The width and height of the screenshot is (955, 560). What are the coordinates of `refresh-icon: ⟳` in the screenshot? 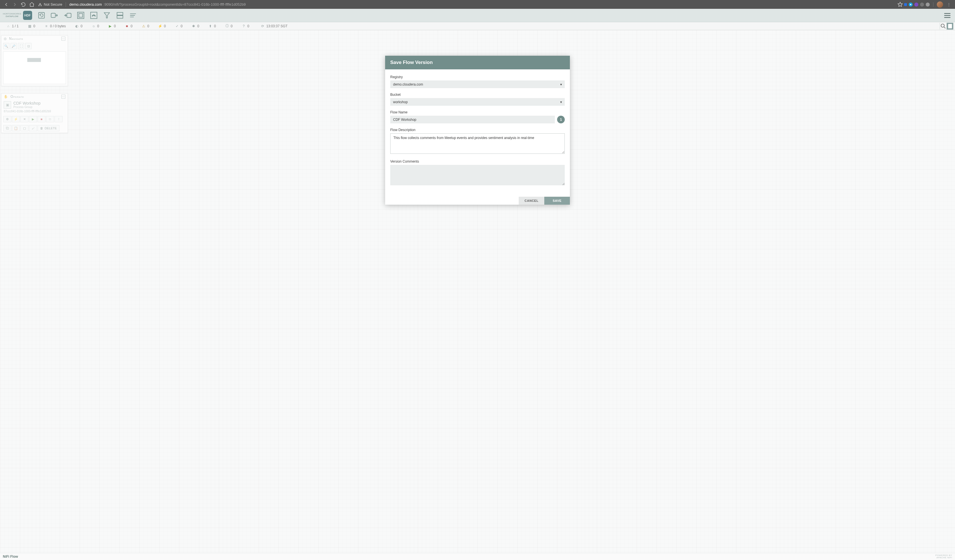 It's located at (263, 26).